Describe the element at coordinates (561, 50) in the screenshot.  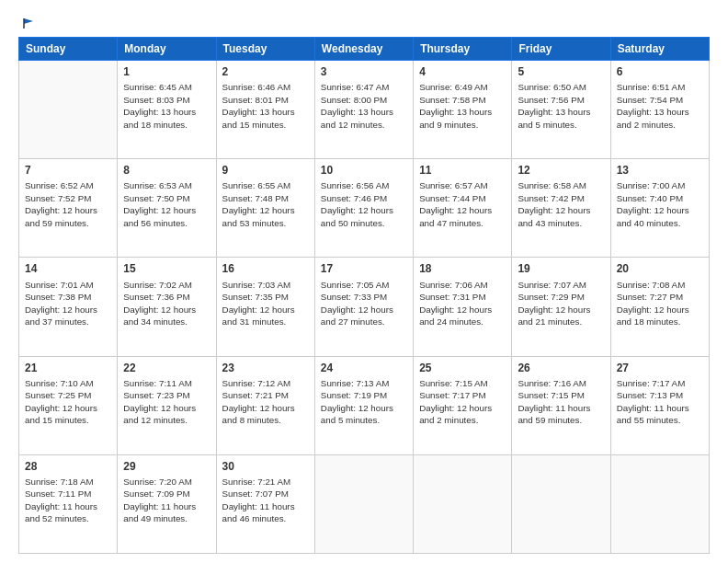
I see `header-day-friday: Friday` at that location.